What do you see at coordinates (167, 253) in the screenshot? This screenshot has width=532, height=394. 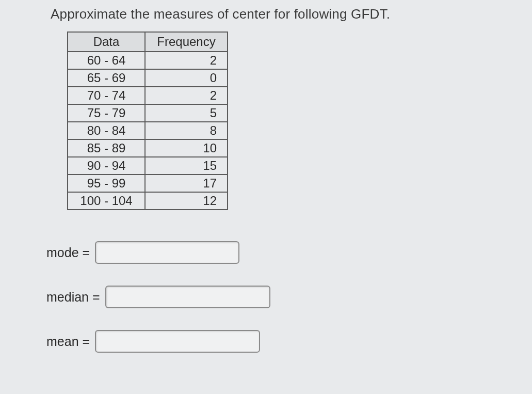 I see `mode-input` at bounding box center [167, 253].